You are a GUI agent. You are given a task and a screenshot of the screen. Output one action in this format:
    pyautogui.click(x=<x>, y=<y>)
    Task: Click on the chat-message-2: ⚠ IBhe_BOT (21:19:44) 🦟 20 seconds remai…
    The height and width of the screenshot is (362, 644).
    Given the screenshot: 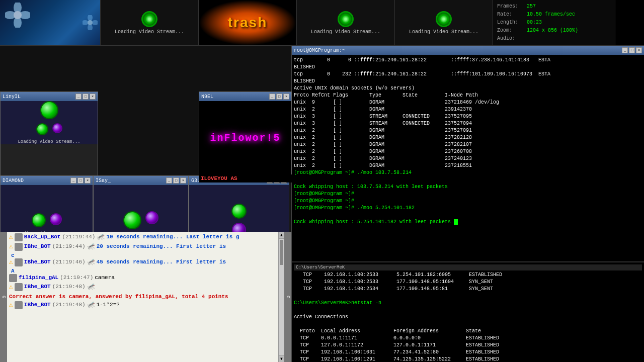 What is the action you would take?
    pyautogui.click(x=143, y=247)
    